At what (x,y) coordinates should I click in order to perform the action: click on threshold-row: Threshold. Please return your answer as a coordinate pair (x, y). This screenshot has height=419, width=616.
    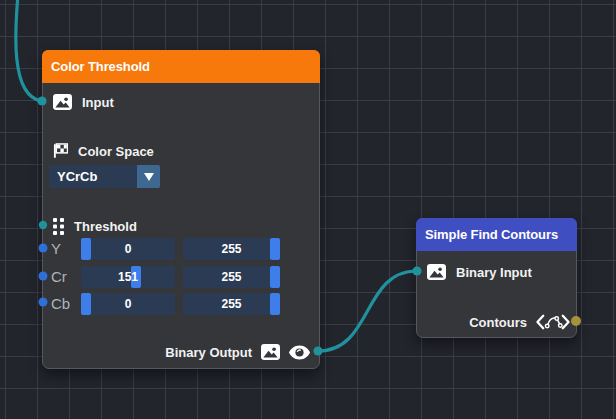
    Looking at the image, I should click on (95, 226).